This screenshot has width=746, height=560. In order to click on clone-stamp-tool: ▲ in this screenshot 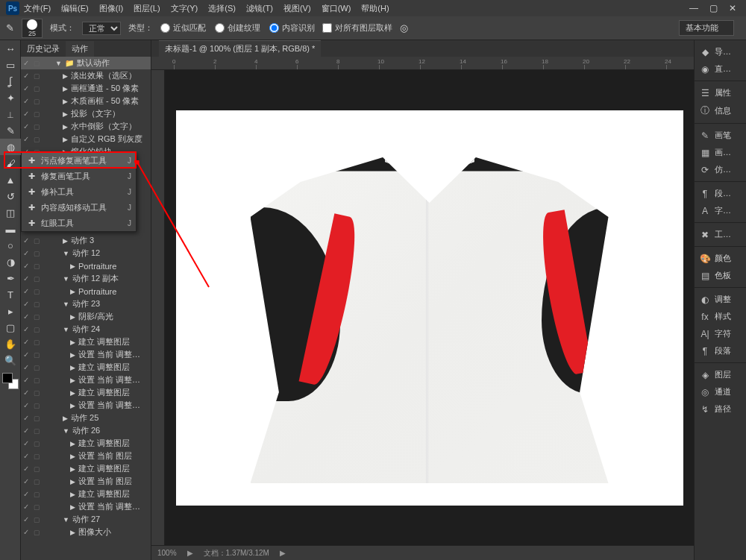, I will do `click(10, 180)`.